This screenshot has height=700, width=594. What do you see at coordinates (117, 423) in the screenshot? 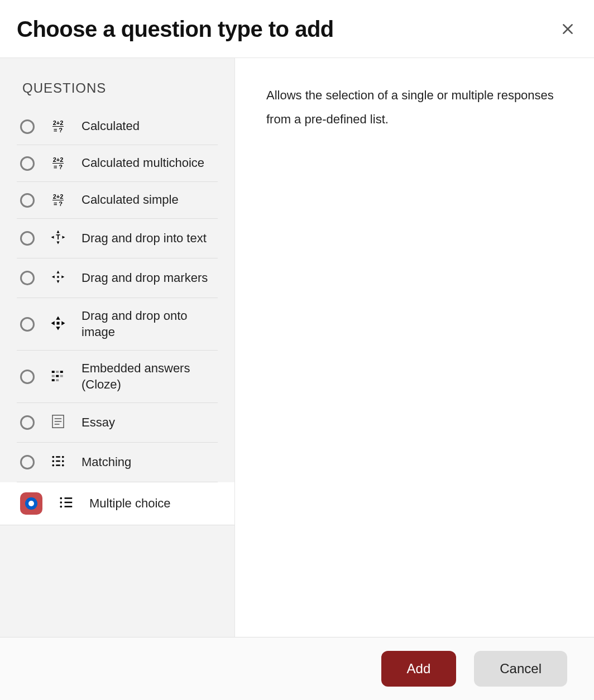
I see `qtype-option-essay: Essay` at bounding box center [117, 423].